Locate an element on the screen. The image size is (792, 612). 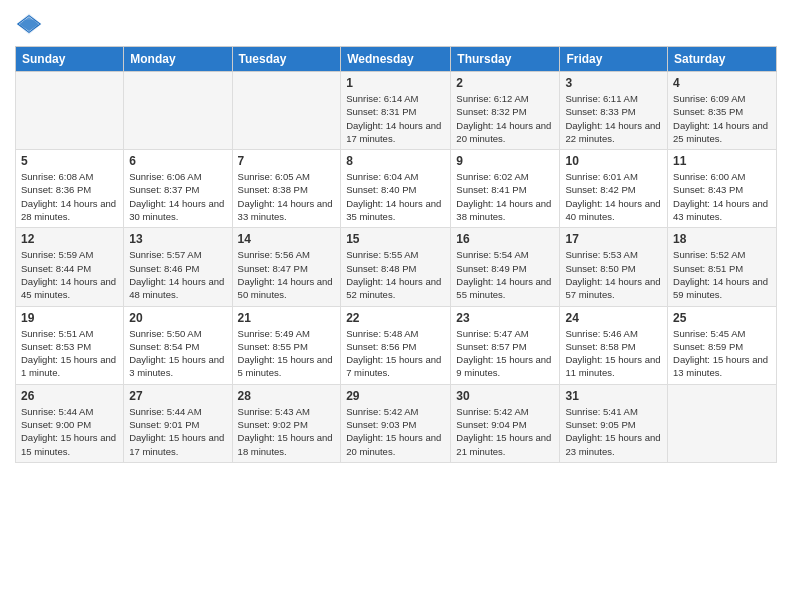
calendar-cell: 11Sunrise: 6:00 AMSunset: 8:43 PMDayligh… is located at coordinates (722, 189).